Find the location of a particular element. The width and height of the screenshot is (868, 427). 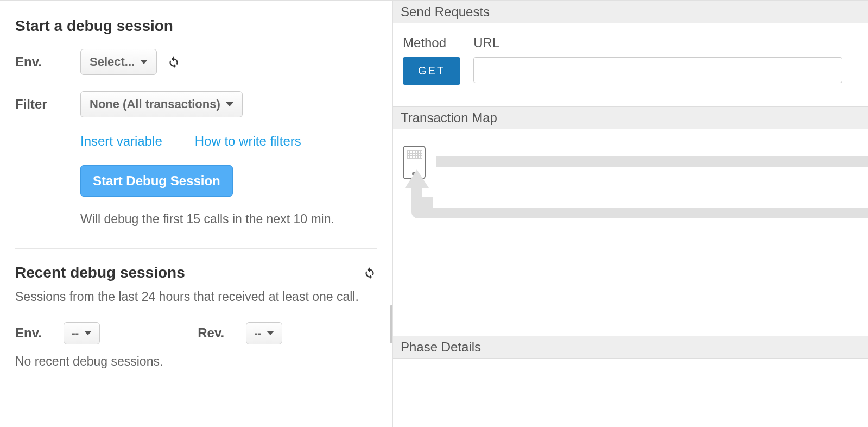

start-debug-session-button: Start Debug Session is located at coordinates (156, 181).